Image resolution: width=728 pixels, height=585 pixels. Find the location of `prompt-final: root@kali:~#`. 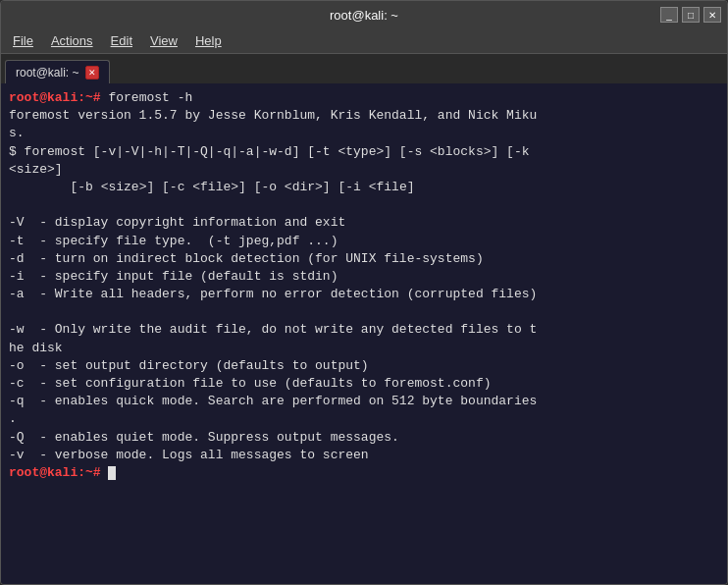

prompt-final: root@kali:~# is located at coordinates (59, 473).